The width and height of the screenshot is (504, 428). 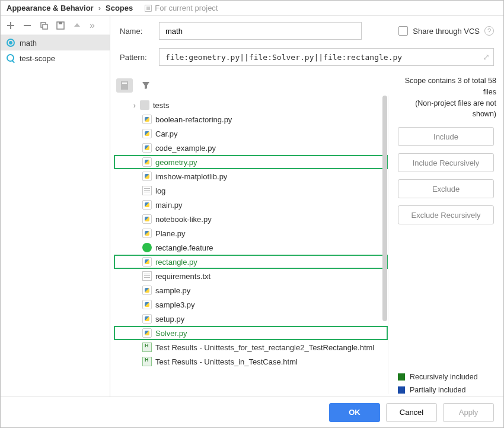 I want to click on dialog-buttons: OK Cancel Apply, so click(x=252, y=412).